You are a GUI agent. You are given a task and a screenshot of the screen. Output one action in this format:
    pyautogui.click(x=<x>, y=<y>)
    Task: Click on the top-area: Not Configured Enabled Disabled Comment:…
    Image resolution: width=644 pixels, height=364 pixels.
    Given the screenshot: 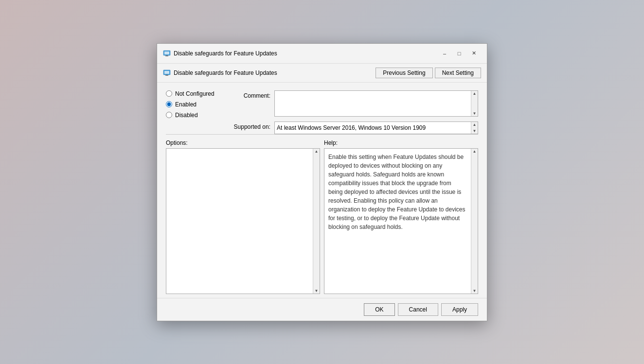 What is the action you would take?
    pyautogui.click(x=322, y=108)
    